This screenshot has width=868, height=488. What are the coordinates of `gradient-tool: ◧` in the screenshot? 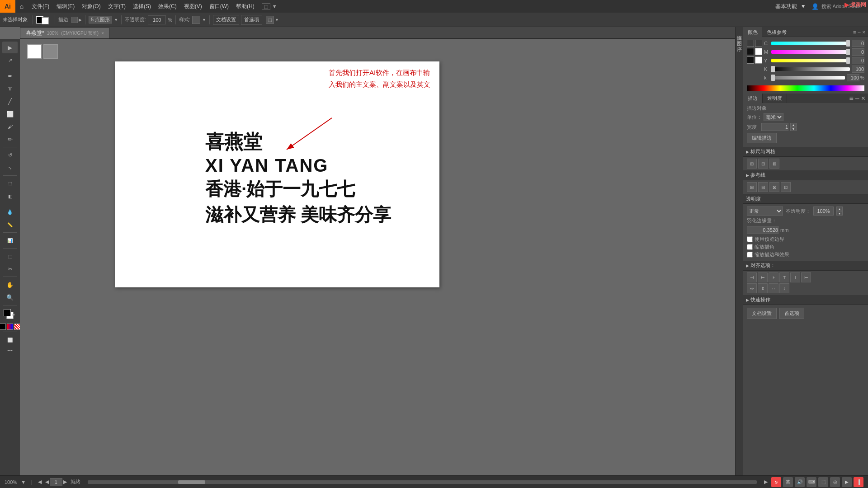 It's located at (10, 196).